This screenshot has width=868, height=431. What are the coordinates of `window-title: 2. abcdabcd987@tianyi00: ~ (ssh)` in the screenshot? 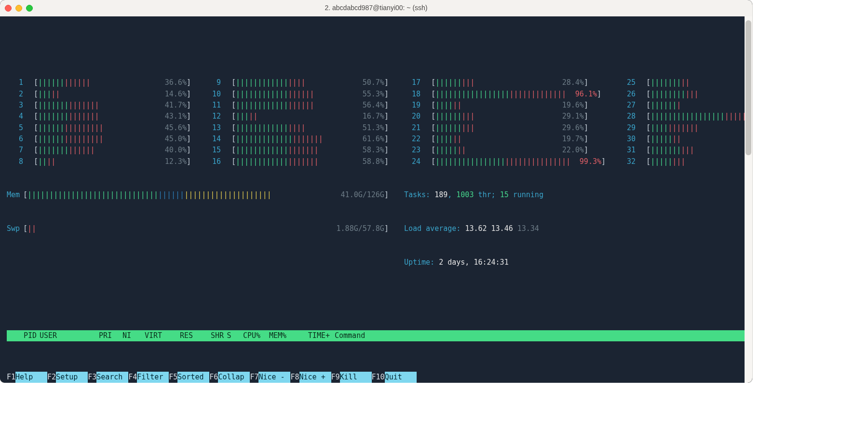 It's located at (376, 8).